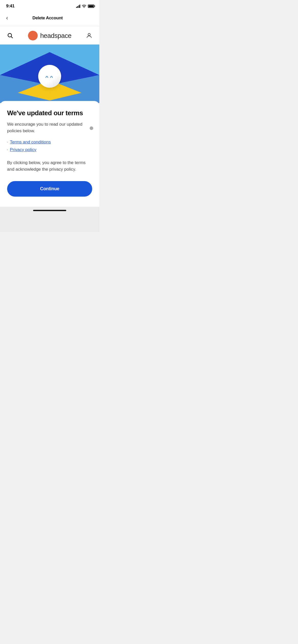 This screenshot has width=298, height=644. What do you see at coordinates (50, 166) in the screenshot?
I see `agree-text: By clicking below, you agree to the term…` at bounding box center [50, 166].